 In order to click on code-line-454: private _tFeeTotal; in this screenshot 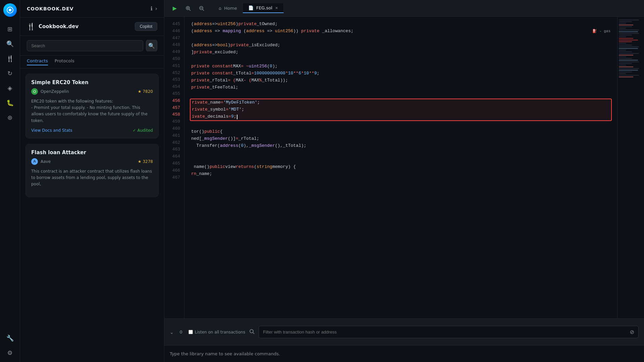, I will do `click(401, 88)`.